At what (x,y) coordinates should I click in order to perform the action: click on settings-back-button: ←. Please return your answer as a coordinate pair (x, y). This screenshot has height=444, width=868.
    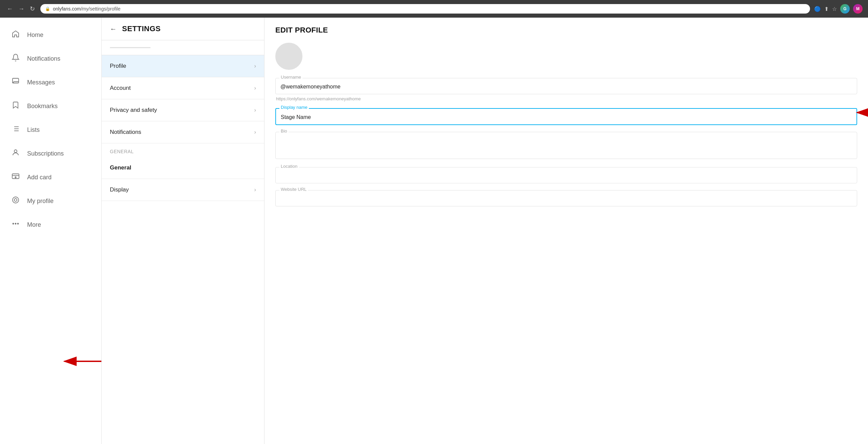
    Looking at the image, I should click on (113, 29).